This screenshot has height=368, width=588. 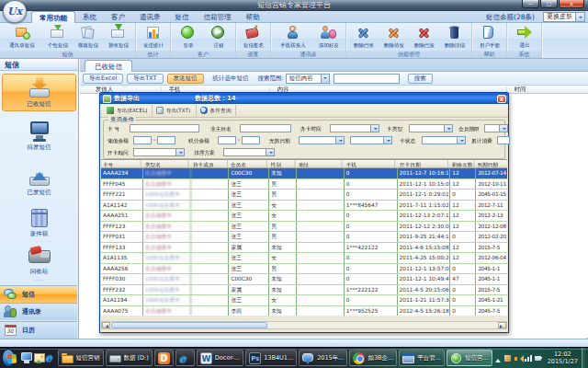 What do you see at coordinates (251, 140) in the screenshot?
I see `points-balance-max-input` at bounding box center [251, 140].